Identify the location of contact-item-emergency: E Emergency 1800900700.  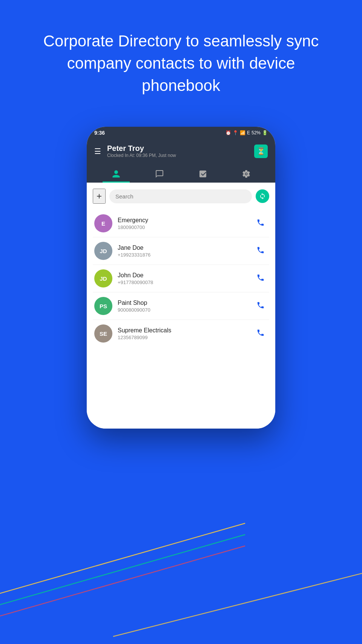
(181, 223).